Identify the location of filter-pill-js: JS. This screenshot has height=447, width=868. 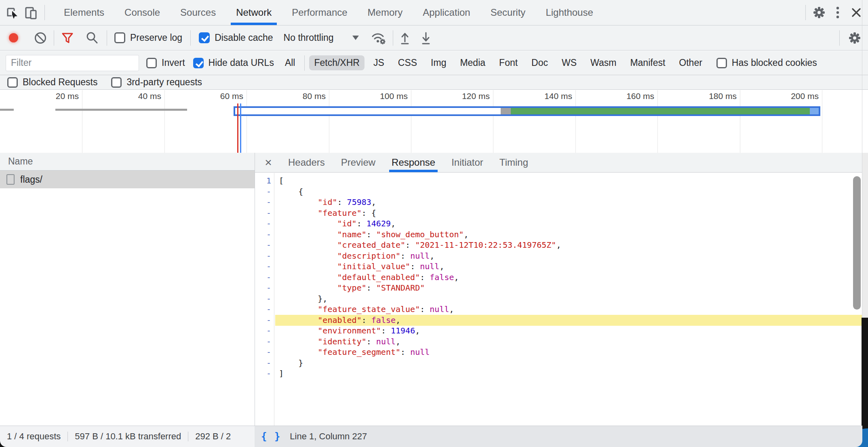
(379, 63).